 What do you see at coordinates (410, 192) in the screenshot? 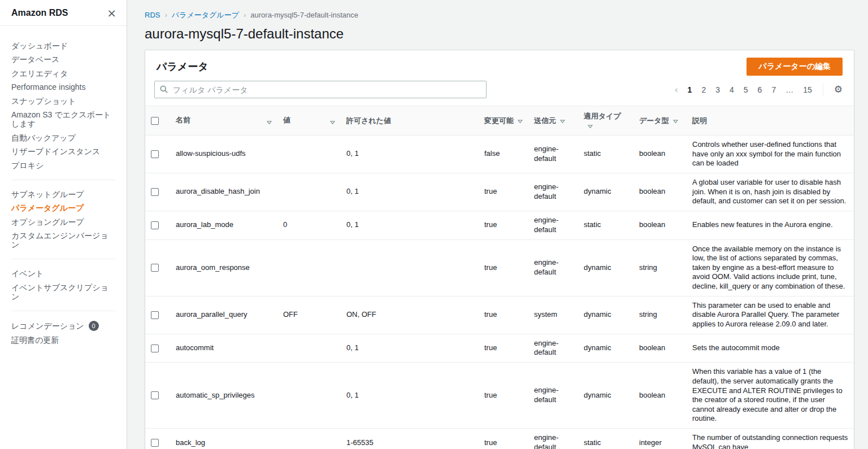
I see `cell-allowed: 0, 1` at bounding box center [410, 192].